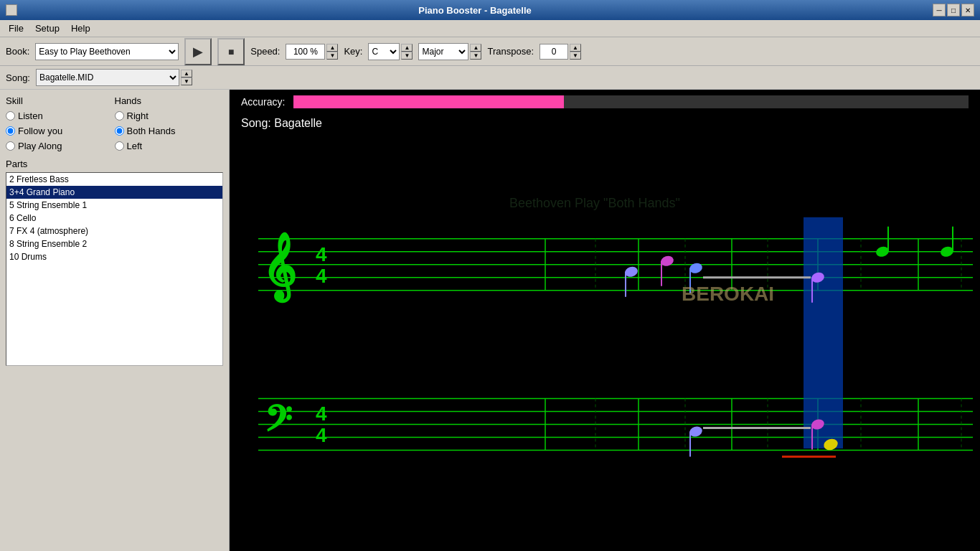 The height and width of the screenshot is (551, 980). What do you see at coordinates (115, 123) in the screenshot?
I see `skill-hands-row: Skill Listen Follow you Play Along` at bounding box center [115, 123].